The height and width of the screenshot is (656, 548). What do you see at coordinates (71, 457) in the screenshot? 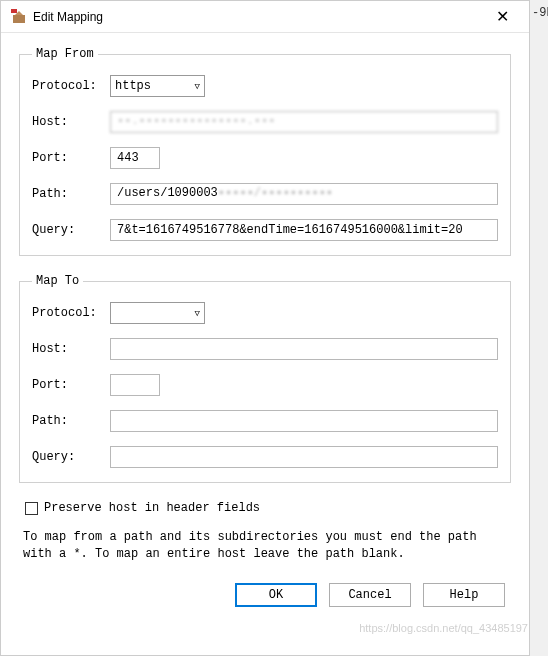
I see `map-to-query-label: Query:` at bounding box center [71, 457].